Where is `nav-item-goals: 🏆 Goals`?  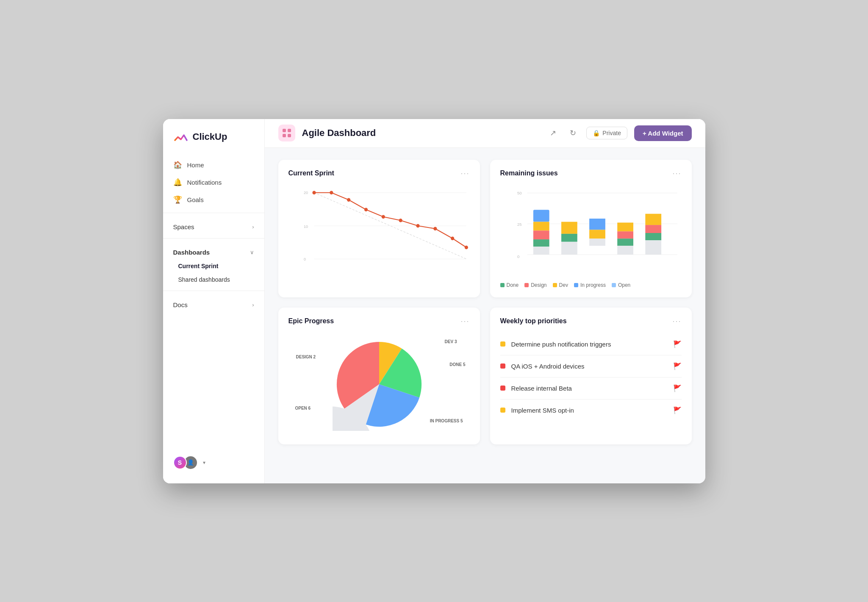 nav-item-goals: 🏆 Goals is located at coordinates (214, 200).